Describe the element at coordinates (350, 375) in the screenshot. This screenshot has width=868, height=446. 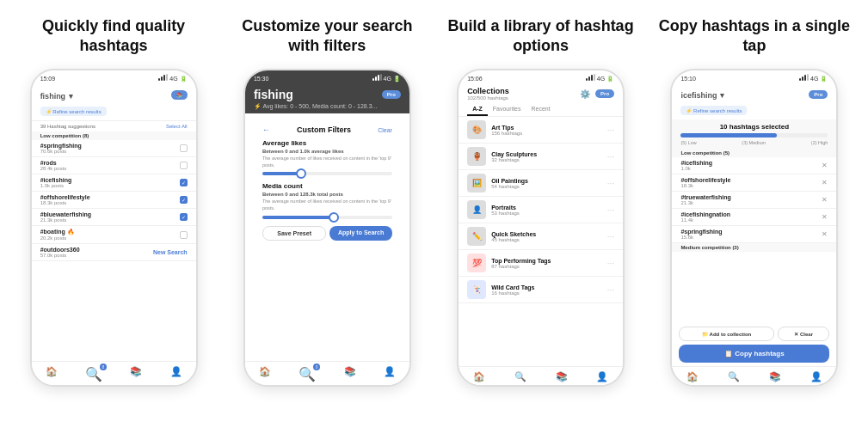
I see `p2-nav-collections-icon: 📚` at that location.